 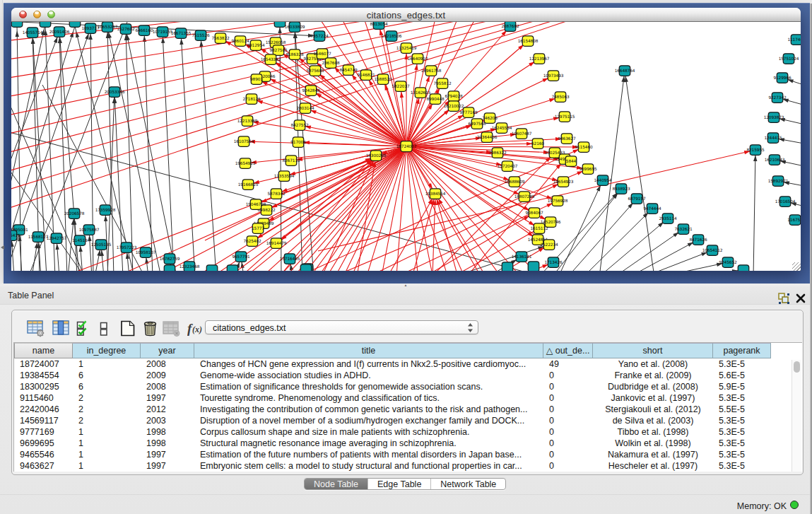 What do you see at coordinates (393, 455) in the screenshot?
I see `table-row: 946554611997Estimation of the future num…` at bounding box center [393, 455].